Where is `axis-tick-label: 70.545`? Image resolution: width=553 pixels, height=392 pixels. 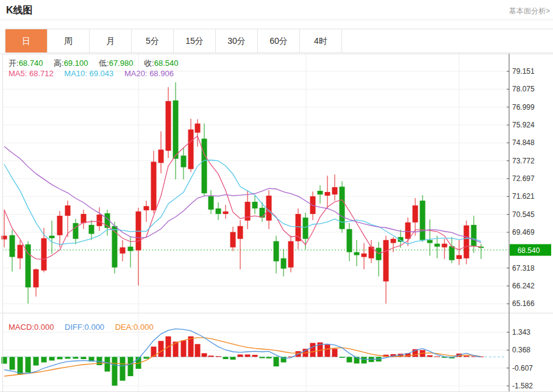
axis-tick-label: 70.545 is located at coordinates (523, 215).